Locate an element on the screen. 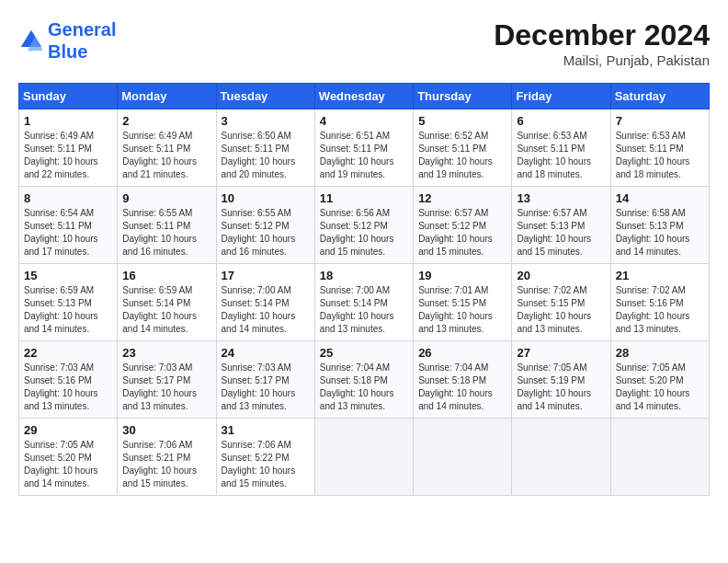 The width and height of the screenshot is (728, 563). logo-text: General Blue is located at coordinates (82, 40).